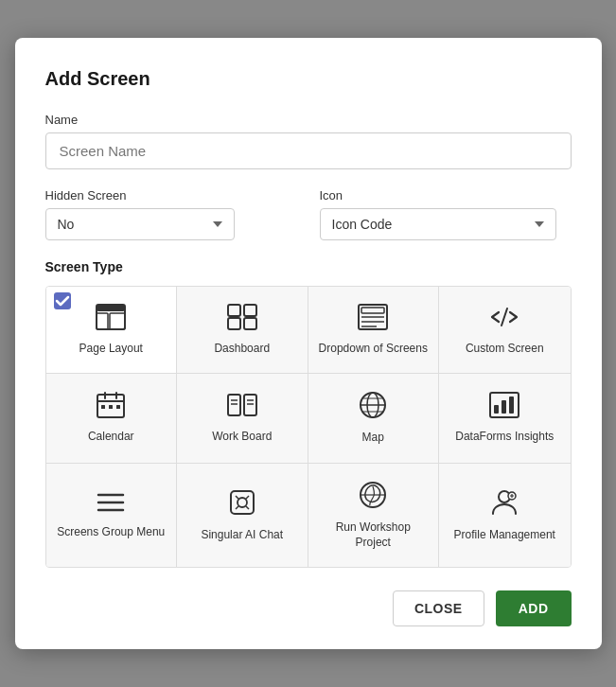 The image size is (616, 687). Describe the element at coordinates (242, 437) in the screenshot. I see `work-board-label: Work Board` at that location.